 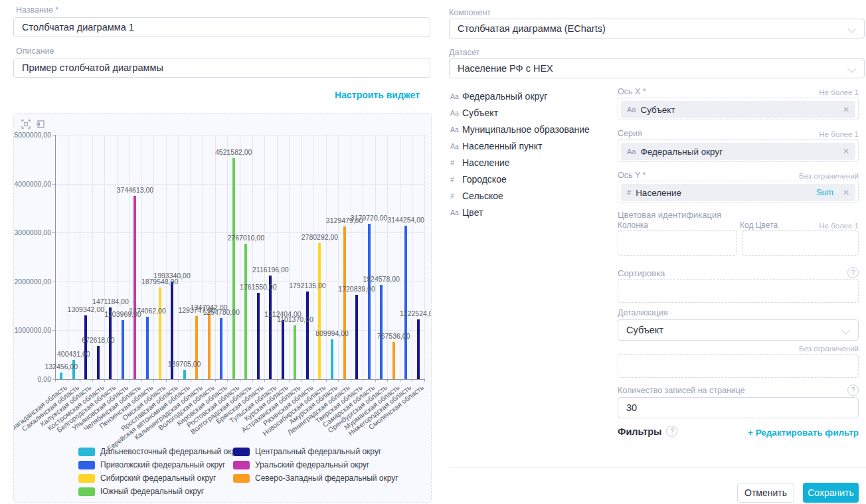 I want to click on bar-Магаданская область, so click(x=61, y=376).